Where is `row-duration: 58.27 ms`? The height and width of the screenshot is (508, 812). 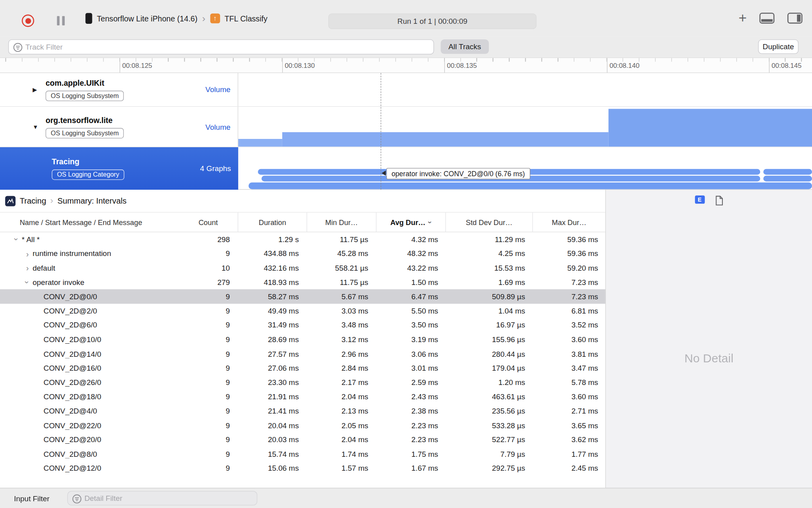 row-duration: 58.27 ms is located at coordinates (273, 297).